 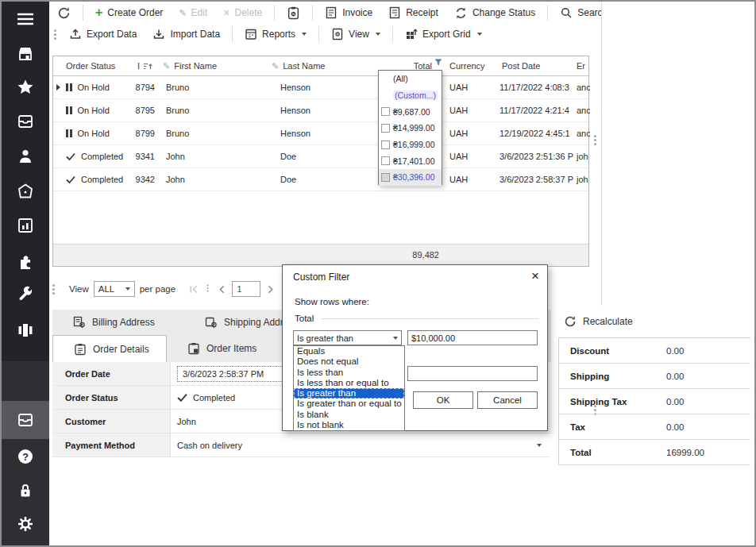 What do you see at coordinates (25, 19) in the screenshot?
I see `menu-hamburger-icon` at bounding box center [25, 19].